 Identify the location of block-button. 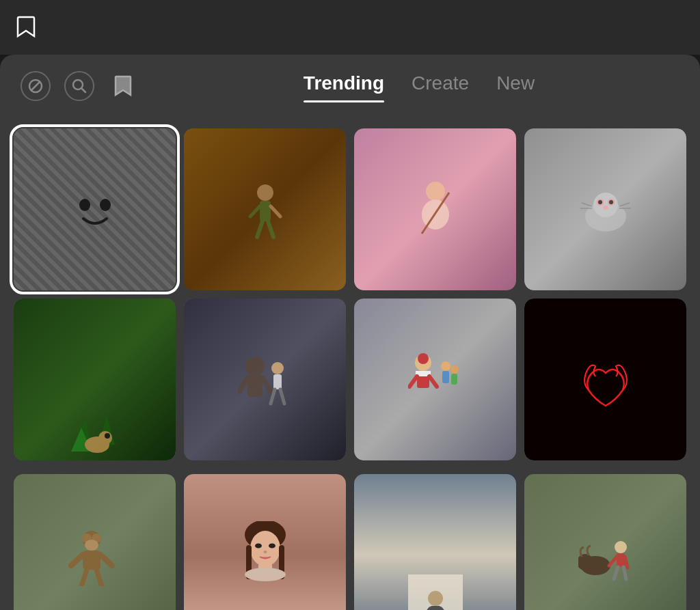
(36, 86).